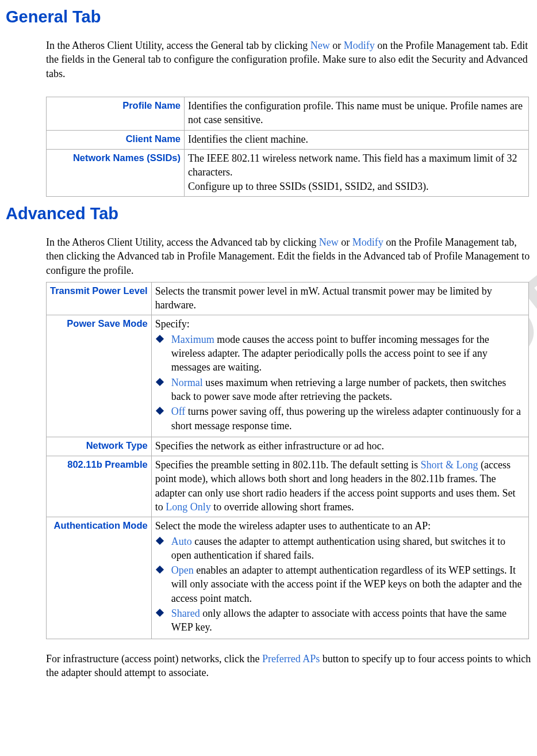  What do you see at coordinates (288, 465) in the screenshot?
I see `text: Specifies the preamble setting in 802.11…` at bounding box center [288, 465].